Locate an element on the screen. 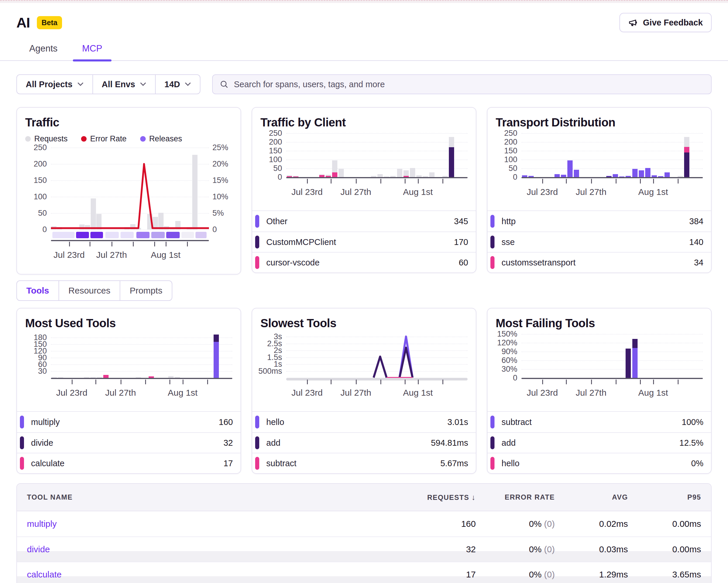 The image size is (728, 583). y-axis-tick-label: 60% is located at coordinates (509, 360).